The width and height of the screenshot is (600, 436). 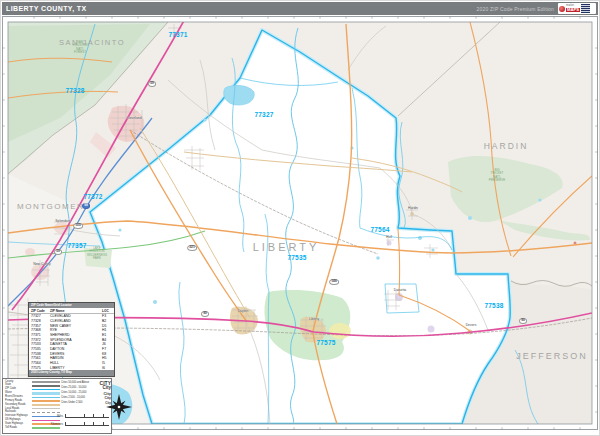 I want to click on legend-city-items: Cities 50,000 and AboveCITYCities 25,000…, so click(x=86, y=394).